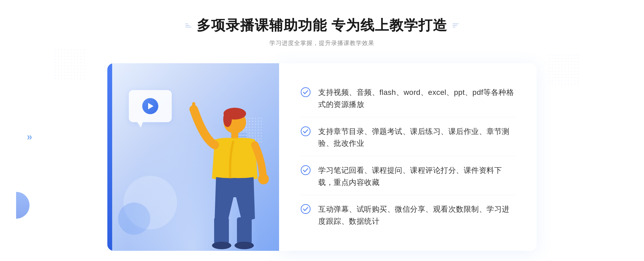 This screenshot has height=261, width=644. Describe the element at coordinates (417, 177) in the screenshot. I see `feature-text-3: 学习笔记回看、课程提问、课程评论打分、课件资料下载，重点内容收藏` at that location.